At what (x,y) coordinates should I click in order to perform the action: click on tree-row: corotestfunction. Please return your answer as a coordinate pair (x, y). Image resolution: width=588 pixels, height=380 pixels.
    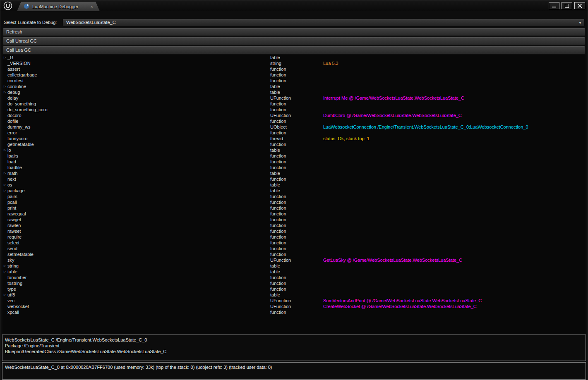
    Looking at the image, I should click on (294, 81).